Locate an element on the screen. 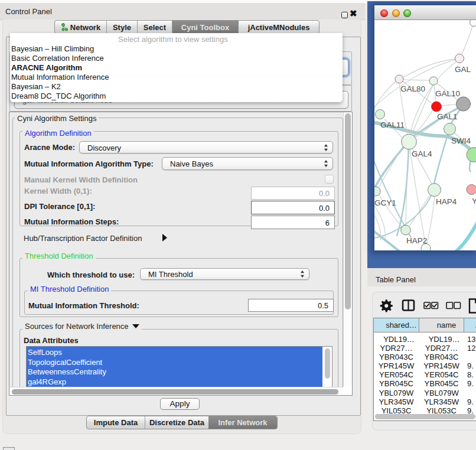 The width and height of the screenshot is (476, 450). svg-text: HAP2 is located at coordinates (417, 241).